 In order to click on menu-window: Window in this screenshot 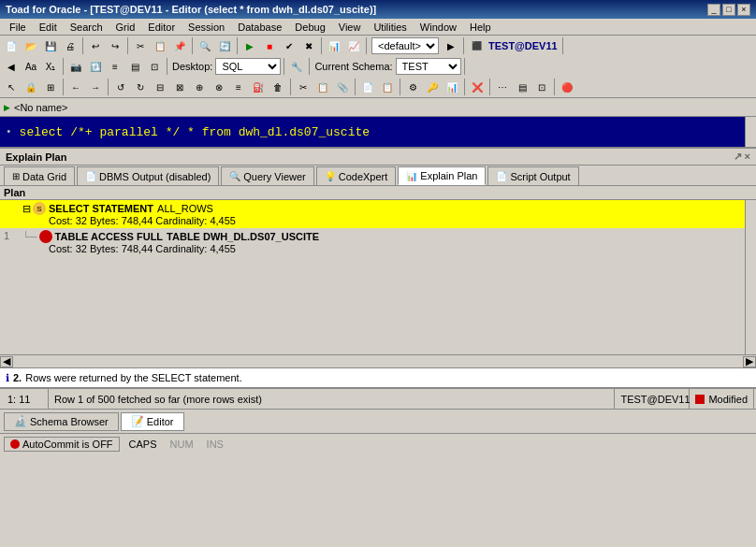, I will do `click(438, 27)`.